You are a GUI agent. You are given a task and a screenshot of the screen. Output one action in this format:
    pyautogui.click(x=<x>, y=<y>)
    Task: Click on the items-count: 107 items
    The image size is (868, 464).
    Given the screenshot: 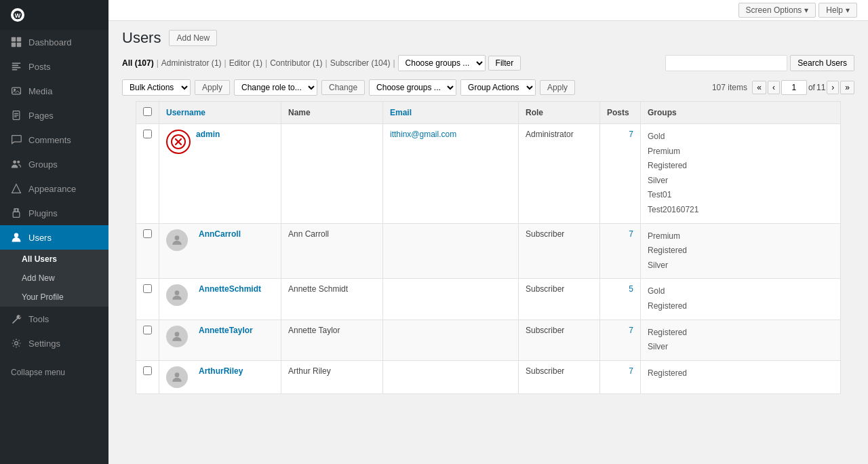 What is the action you would take?
    pyautogui.click(x=730, y=88)
    